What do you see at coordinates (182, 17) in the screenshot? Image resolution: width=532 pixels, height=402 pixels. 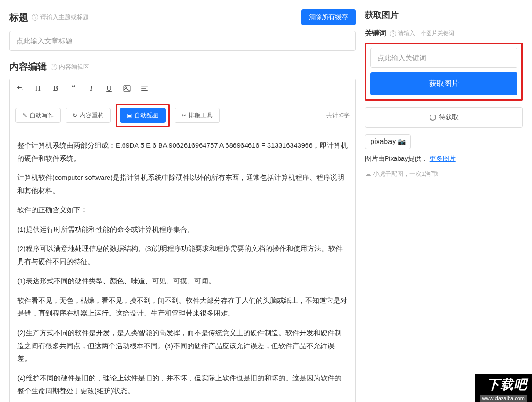 I see `title-section-header: 标题 ? 请输入主题或标题 清除所有缓存` at bounding box center [182, 17].